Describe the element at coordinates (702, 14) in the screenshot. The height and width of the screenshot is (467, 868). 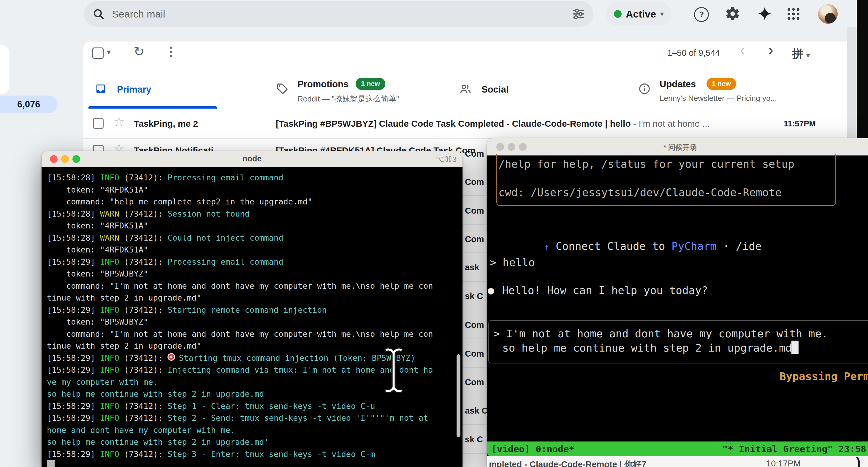
I see `help-icon: ?` at that location.